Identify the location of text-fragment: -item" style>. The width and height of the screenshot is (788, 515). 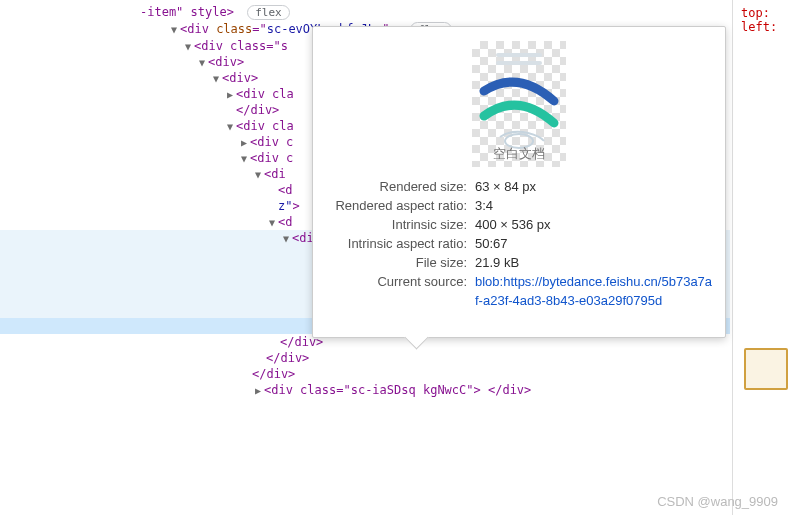
(187, 12).